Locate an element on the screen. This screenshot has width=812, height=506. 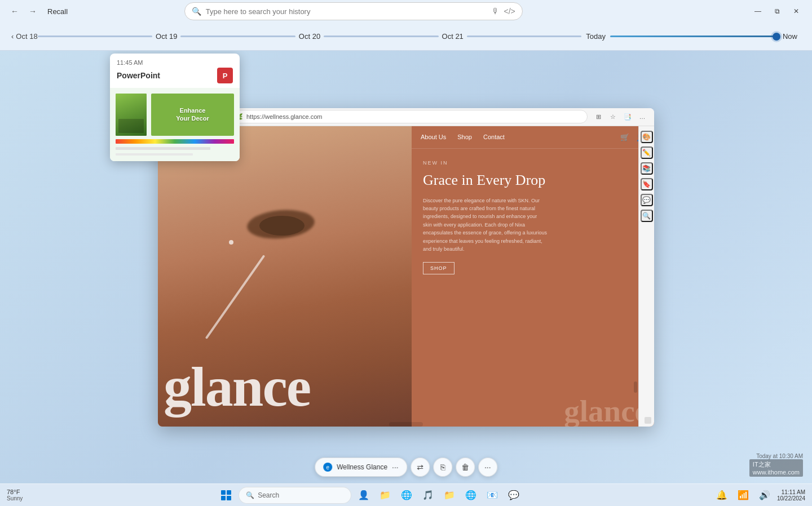
code-icon: </> is located at coordinates (510, 11).